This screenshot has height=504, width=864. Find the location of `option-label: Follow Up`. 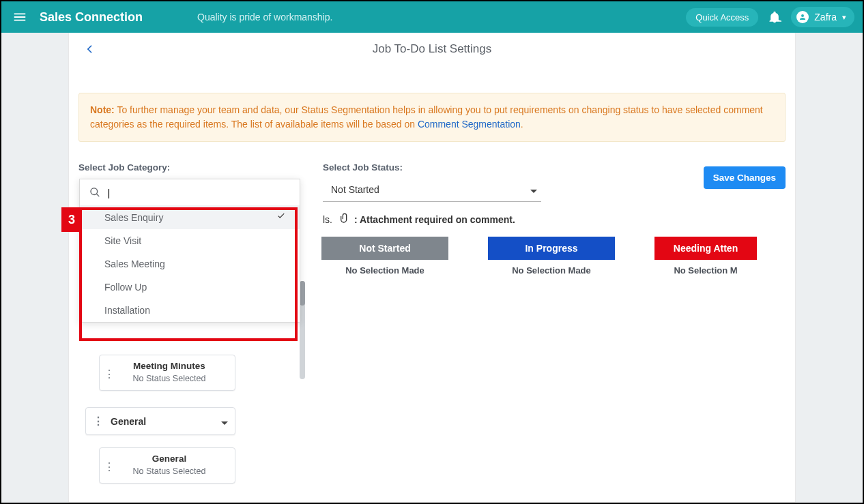

option-label: Follow Up is located at coordinates (126, 287).